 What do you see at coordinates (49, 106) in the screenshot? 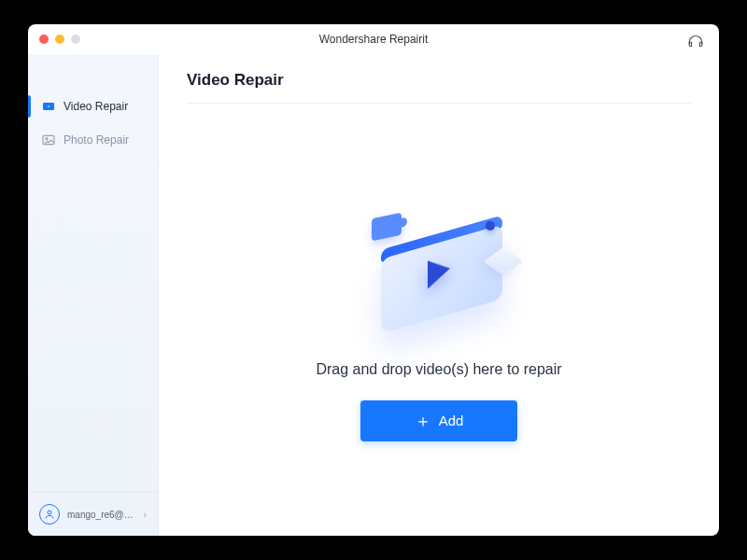
I see `video-icon` at bounding box center [49, 106].